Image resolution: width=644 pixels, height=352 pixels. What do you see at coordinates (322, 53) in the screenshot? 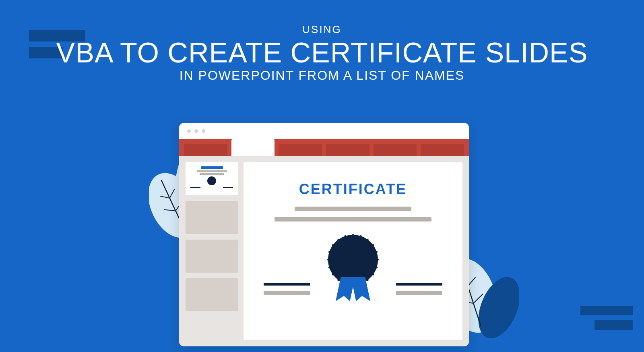
I see `heading-main: VBA TO CREATE CERTIFICATE SLIDES` at bounding box center [322, 53].